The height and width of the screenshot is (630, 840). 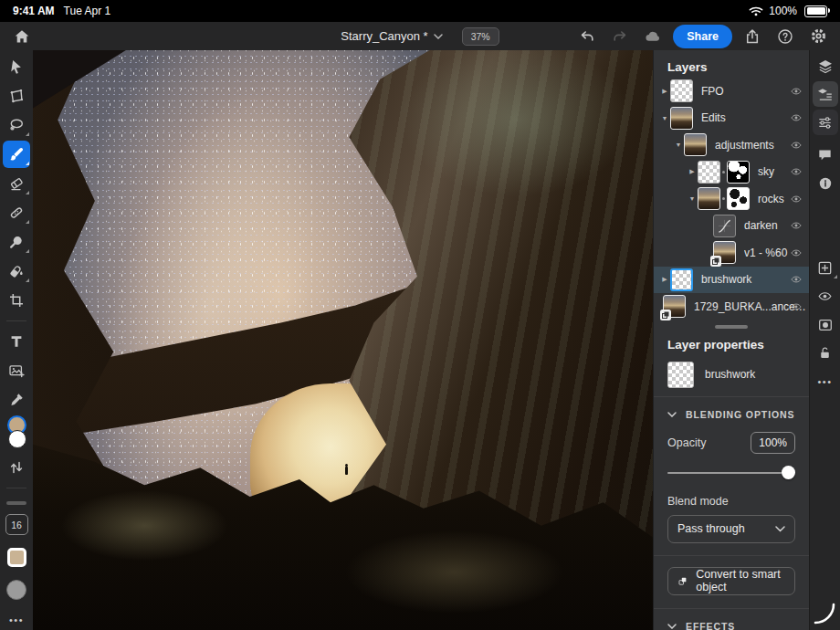 I want to click on brush-tool, so click(x=16, y=154).